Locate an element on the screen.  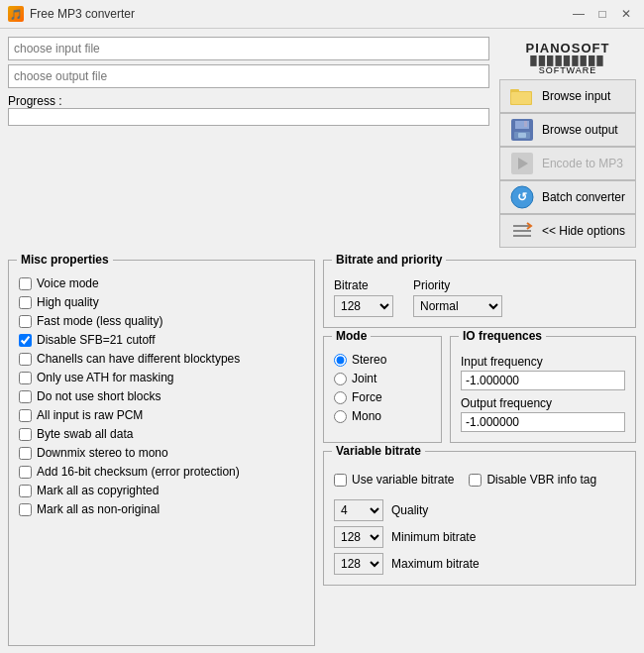
misc-checkbox-cb13 is located at coordinates (26, 509).